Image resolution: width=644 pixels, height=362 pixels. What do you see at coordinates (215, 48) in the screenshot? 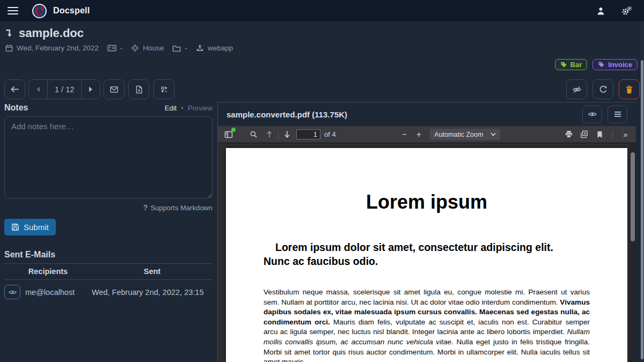
I see `item-source: webapp` at bounding box center [215, 48].